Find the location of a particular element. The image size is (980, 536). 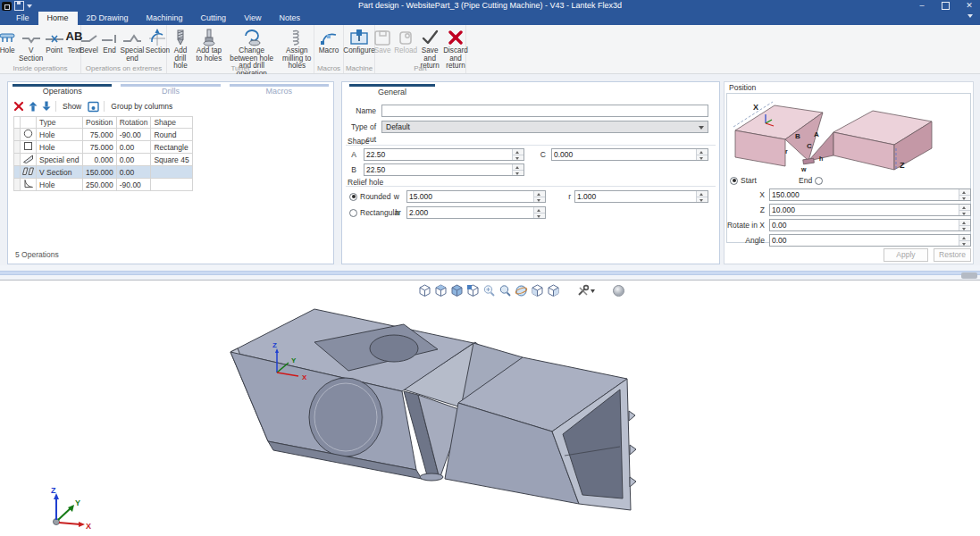

relief-r-field is located at coordinates (641, 197).